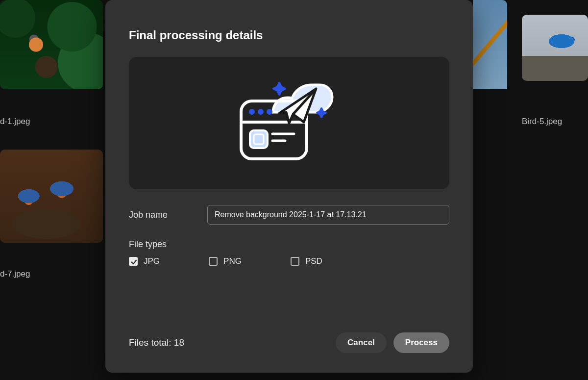 This screenshot has width=588, height=380. I want to click on asset-filename: d-7.jpeg, so click(15, 274).